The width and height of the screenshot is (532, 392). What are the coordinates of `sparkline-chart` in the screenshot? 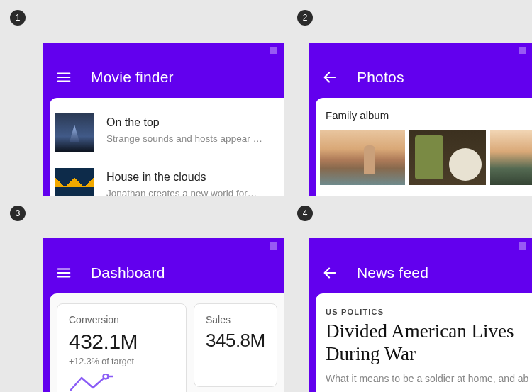 It's located at (122, 383).